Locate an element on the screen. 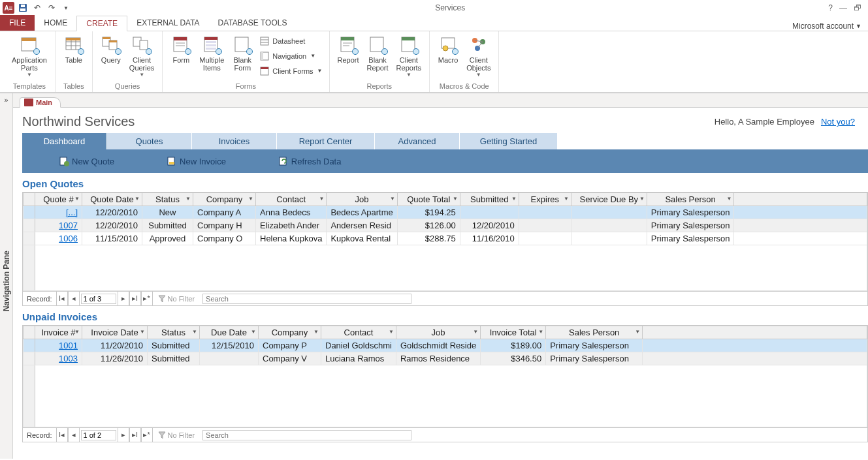 Image resolution: width=868 pixels, height=460 pixels. new-quote-button: New Quote is located at coordinates (86, 161).